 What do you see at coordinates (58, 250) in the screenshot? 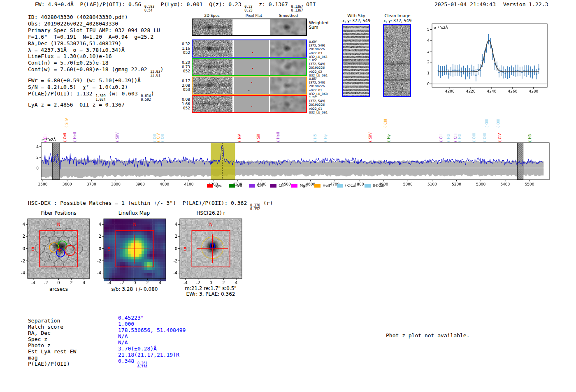
I see `fiber-positions-plot` at bounding box center [58, 250].